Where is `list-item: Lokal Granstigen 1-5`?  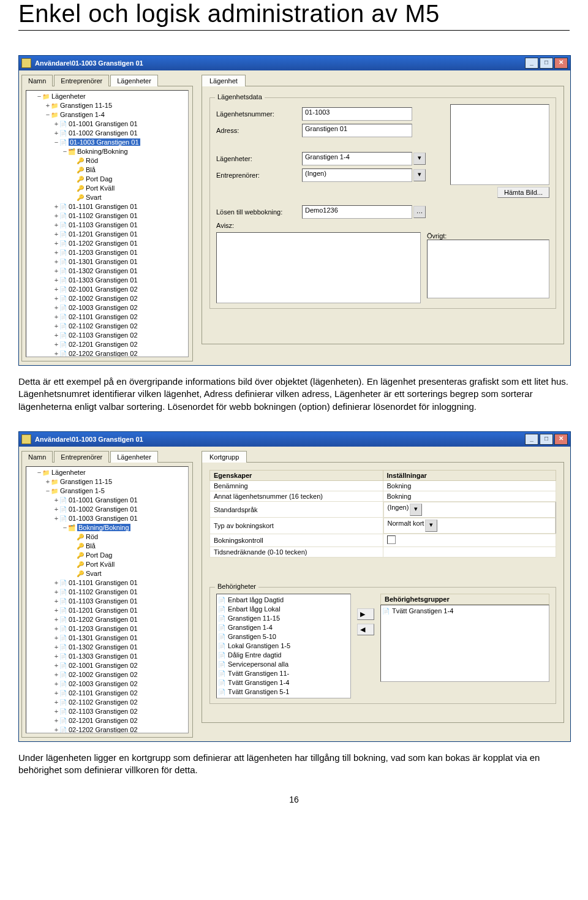 list-item: Lokal Granstigen 1-5 is located at coordinates (284, 646).